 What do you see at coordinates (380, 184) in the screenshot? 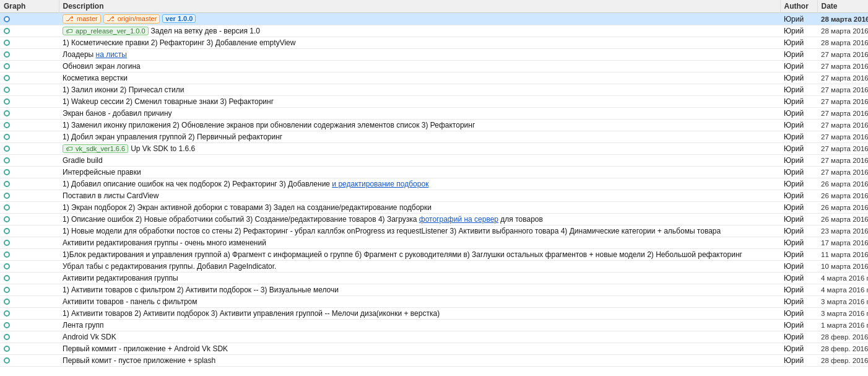
I see `description-link: и редактирование подборок` at bounding box center [380, 184].